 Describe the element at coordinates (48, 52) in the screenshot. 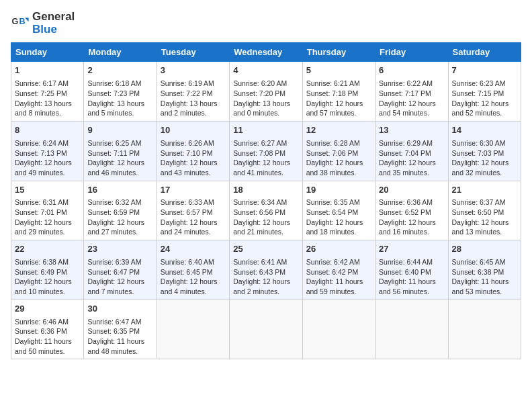

I see `weekday-header: Sunday` at that location.